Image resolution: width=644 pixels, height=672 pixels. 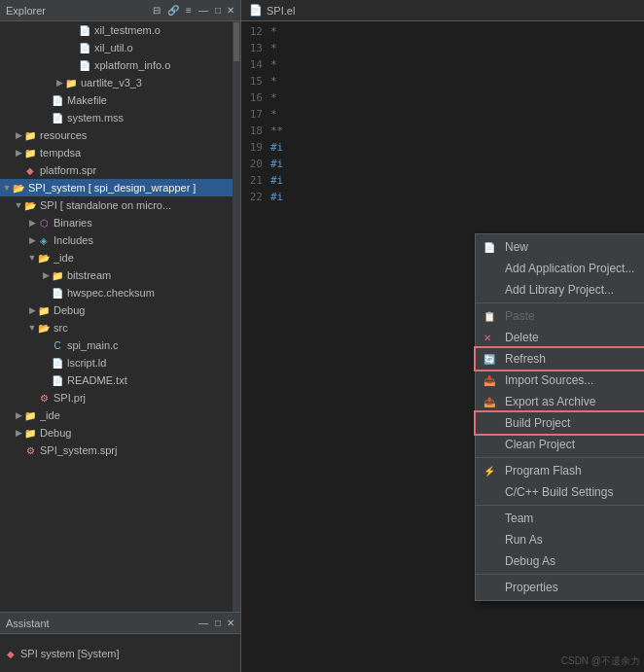 What do you see at coordinates (117, 345) in the screenshot?
I see `tree-item-spi-main: C spi_main.c` at bounding box center [117, 345].